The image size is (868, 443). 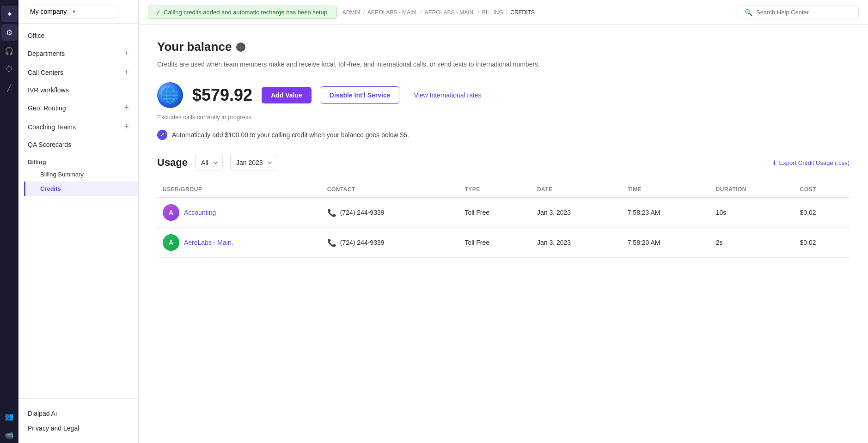 What do you see at coordinates (351, 12) in the screenshot?
I see `breadcrumb-admin: ADMIN` at bounding box center [351, 12].